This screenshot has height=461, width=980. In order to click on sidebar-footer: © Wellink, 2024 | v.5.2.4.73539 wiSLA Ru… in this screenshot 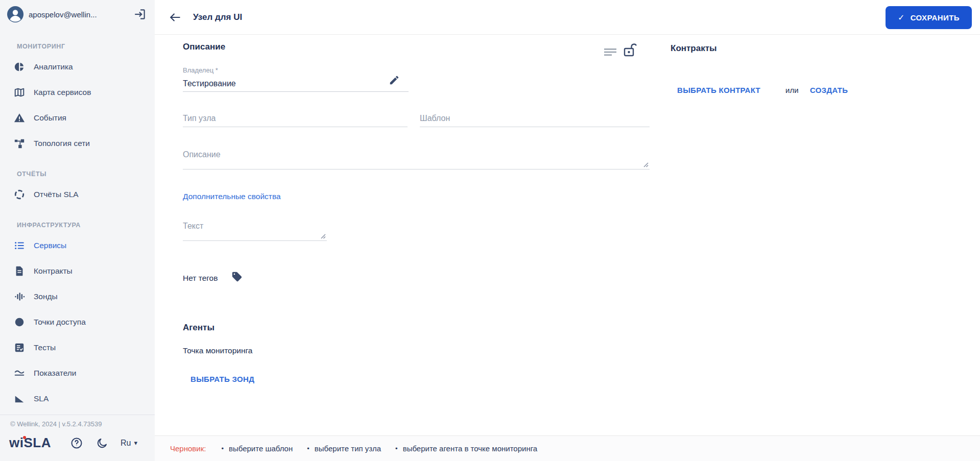, I will do `click(78, 438)`.